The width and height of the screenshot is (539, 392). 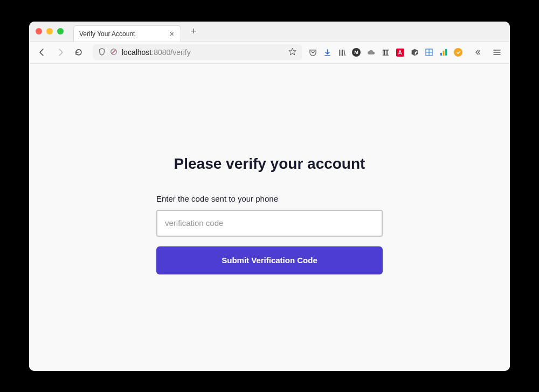 What do you see at coordinates (270, 164) in the screenshot?
I see `page-heading: Please verify your account` at bounding box center [270, 164].